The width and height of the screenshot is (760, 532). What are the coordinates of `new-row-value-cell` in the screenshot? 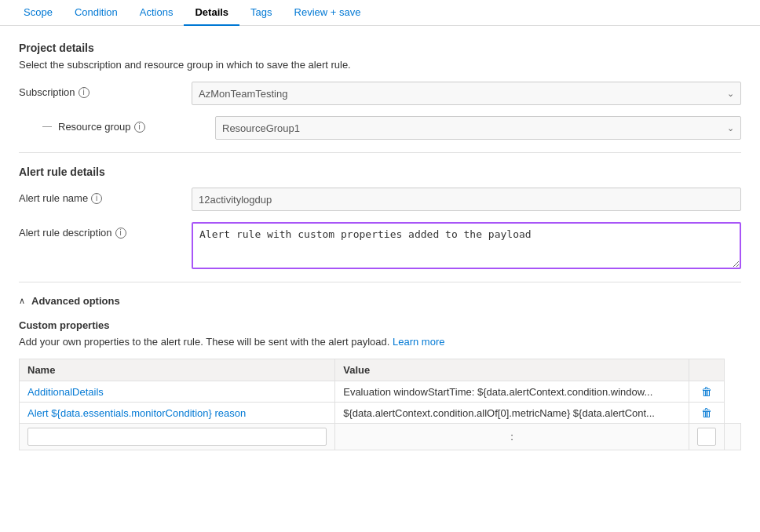 It's located at (707, 437).